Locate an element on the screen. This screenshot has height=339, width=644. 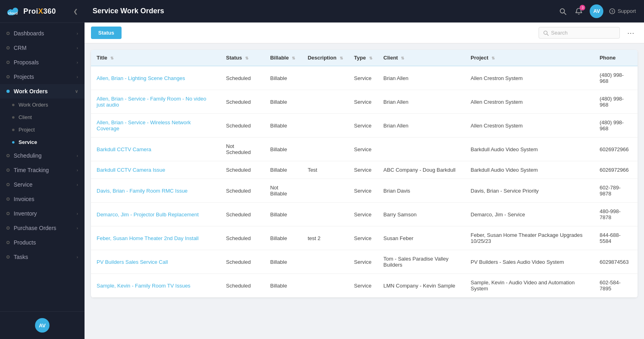
sidebar-user-avatar: AV is located at coordinates (42, 325).